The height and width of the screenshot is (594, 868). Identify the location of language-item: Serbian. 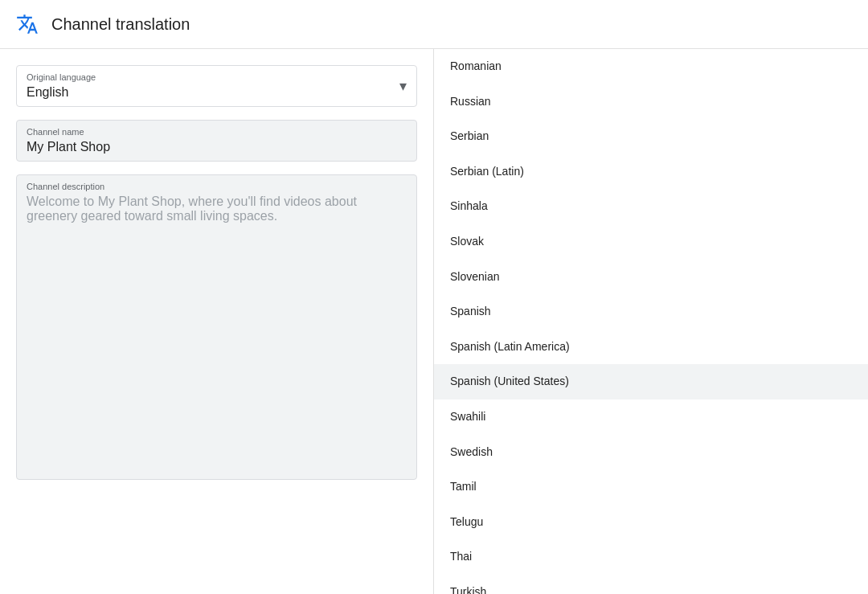
(651, 137).